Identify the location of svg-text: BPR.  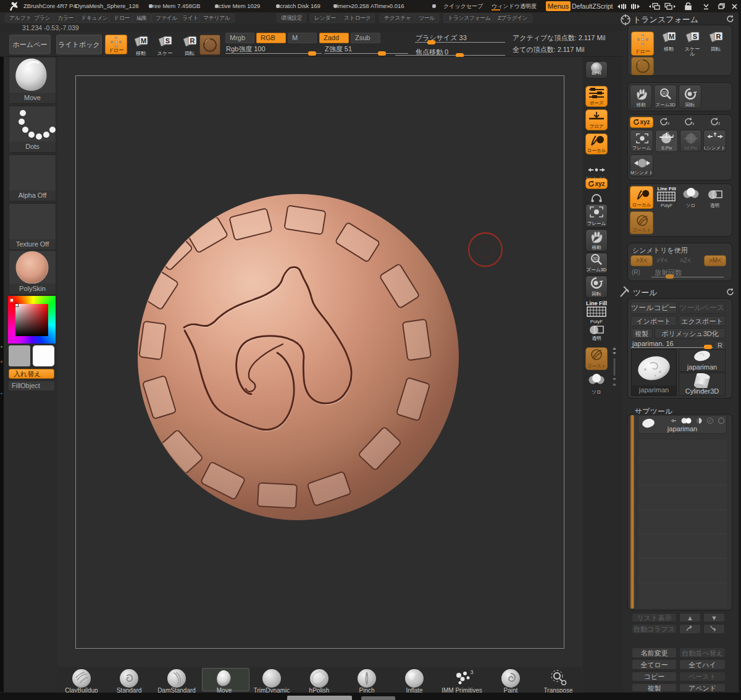
(597, 73).